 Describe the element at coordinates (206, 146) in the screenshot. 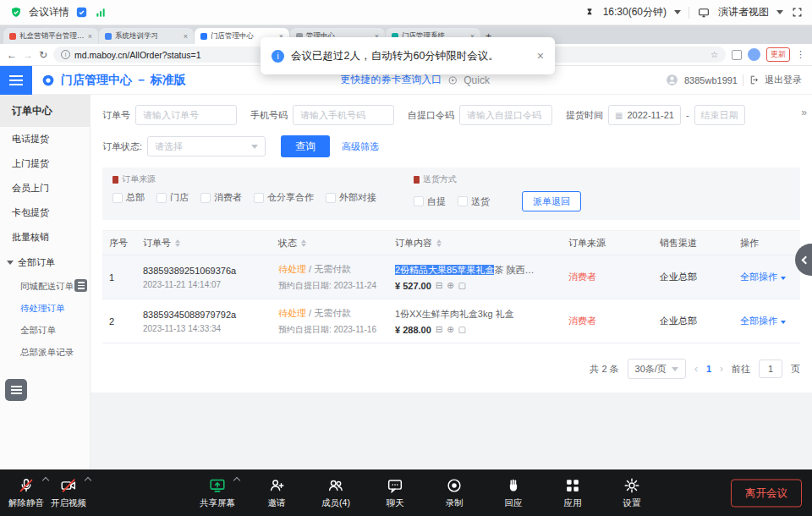

I see `order-status-select: 请选择` at that location.